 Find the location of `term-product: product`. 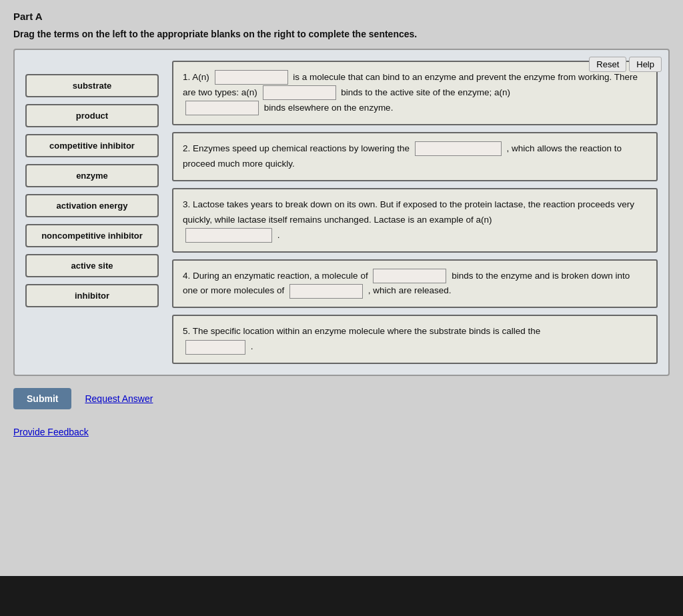

term-product: product is located at coordinates (92, 116).